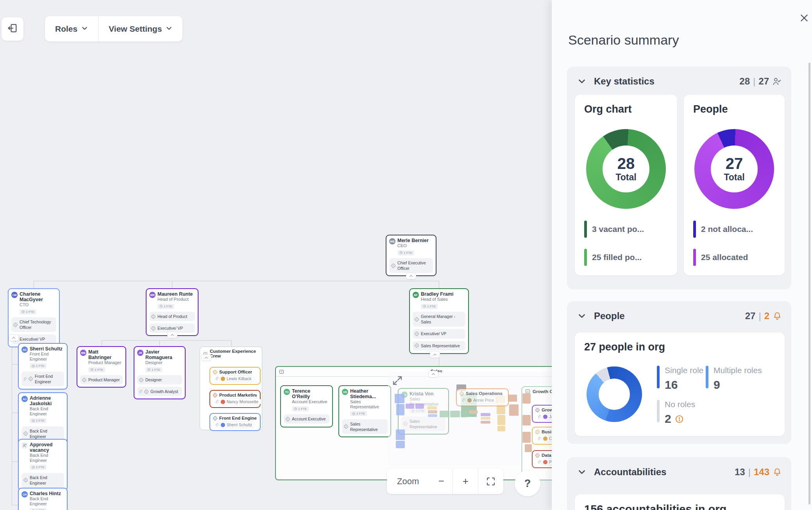 Image resolution: width=812 pixels, height=510 pixels. What do you see at coordinates (102, 367) in the screenshot?
I see `person-card-matt: MB Matt Bahringer Product Manager 1 FTE …` at bounding box center [102, 367].